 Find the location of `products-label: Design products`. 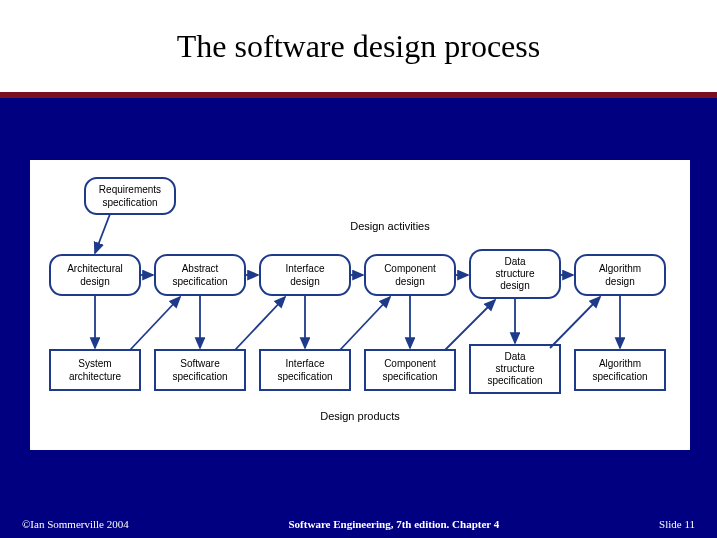

products-label: Design products is located at coordinates (360, 416).